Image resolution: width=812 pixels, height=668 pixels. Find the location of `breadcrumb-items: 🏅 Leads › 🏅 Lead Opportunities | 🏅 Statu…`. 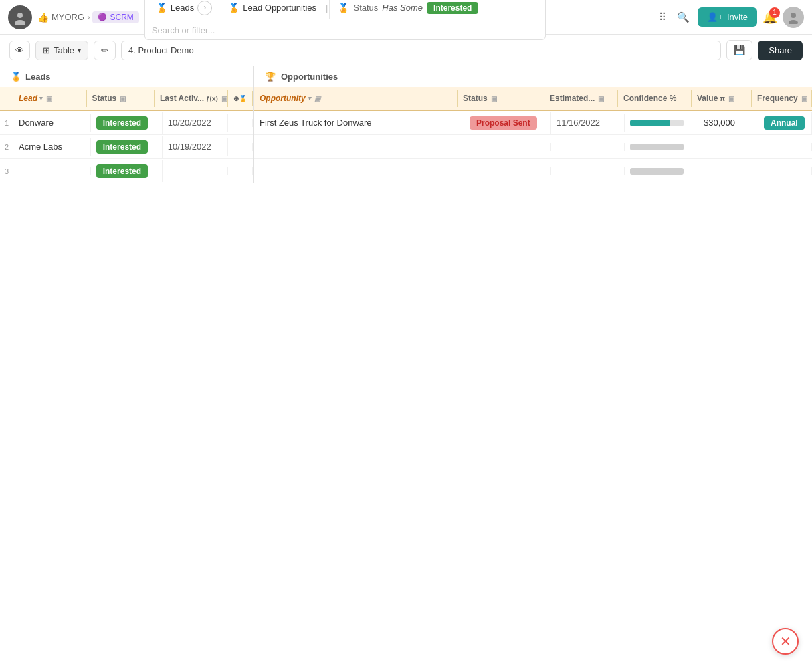

breadcrumb-items: 🏅 Leads › 🏅 Lead Opportunities | 🏅 Statu… is located at coordinates (345, 11).